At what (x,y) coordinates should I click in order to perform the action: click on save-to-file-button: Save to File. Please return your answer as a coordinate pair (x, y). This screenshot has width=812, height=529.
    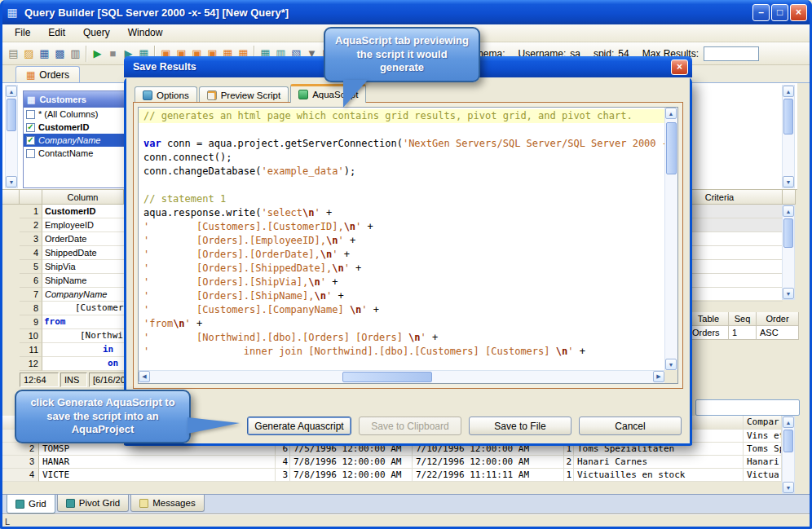
    Looking at the image, I should click on (520, 425).